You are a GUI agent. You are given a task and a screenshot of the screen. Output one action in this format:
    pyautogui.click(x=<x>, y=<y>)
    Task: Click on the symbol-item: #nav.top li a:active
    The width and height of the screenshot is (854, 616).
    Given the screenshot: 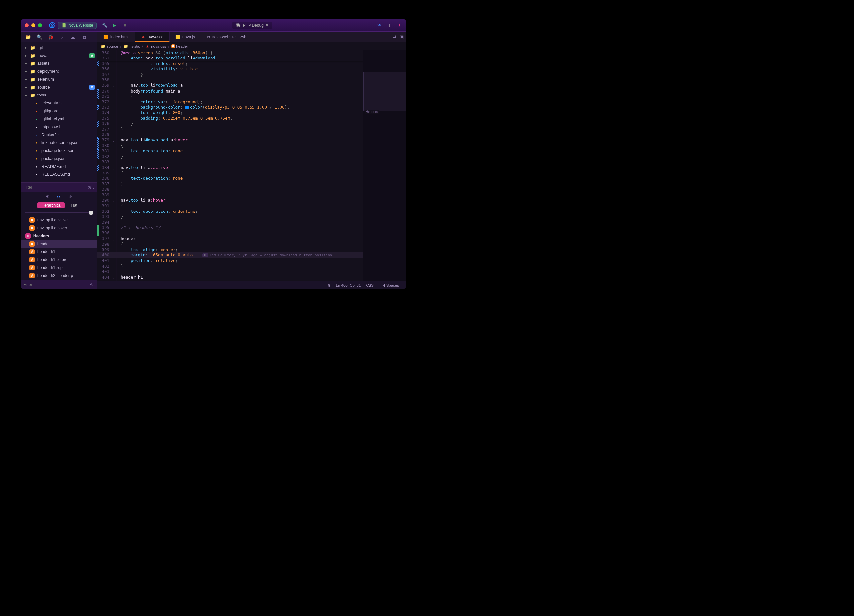 What is the action you would take?
    pyautogui.click(x=59, y=220)
    